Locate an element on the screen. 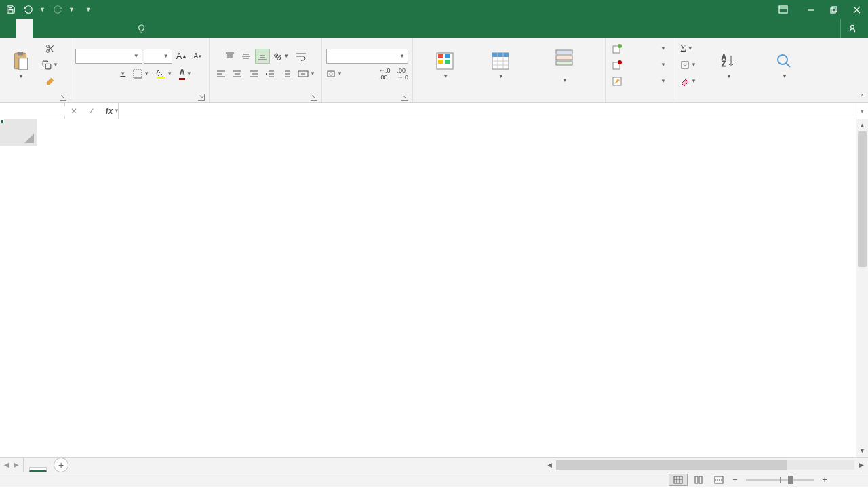 The image size is (868, 488). font-name-dropdown: ▼ is located at coordinates (108, 56).